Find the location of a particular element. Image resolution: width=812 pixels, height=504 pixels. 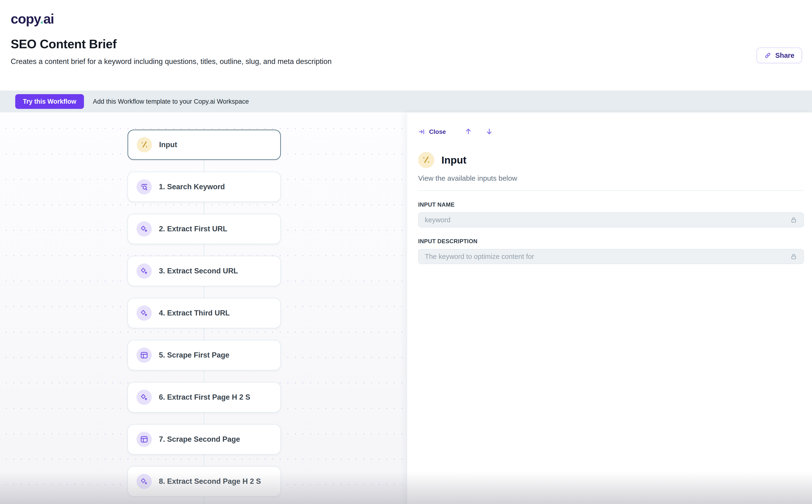

close-button-label: Close is located at coordinates (438, 132).